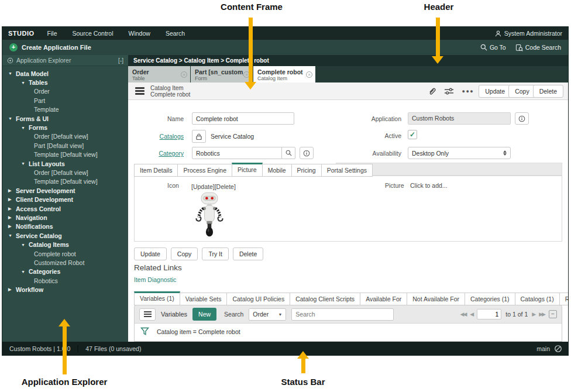 The image size is (571, 392). Describe the element at coordinates (199, 136) in the screenshot. I see `lock-icon` at that location.